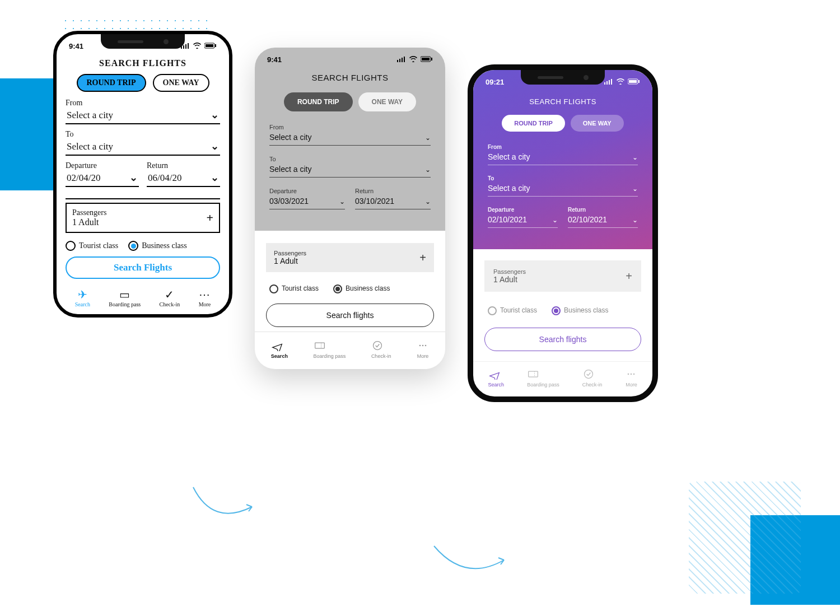 The image size is (840, 616). I want to click on return-select: 06/04/20 ⌄, so click(184, 179).